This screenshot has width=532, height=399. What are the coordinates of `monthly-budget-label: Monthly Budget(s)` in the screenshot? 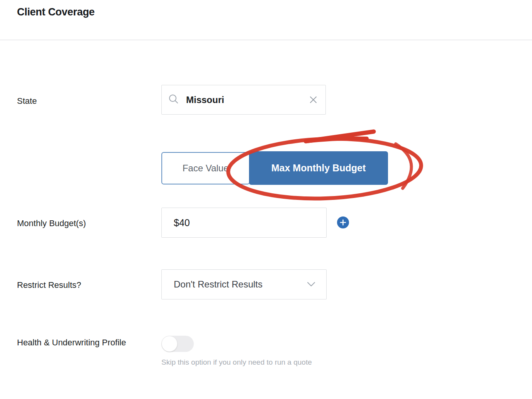 It's located at (52, 223).